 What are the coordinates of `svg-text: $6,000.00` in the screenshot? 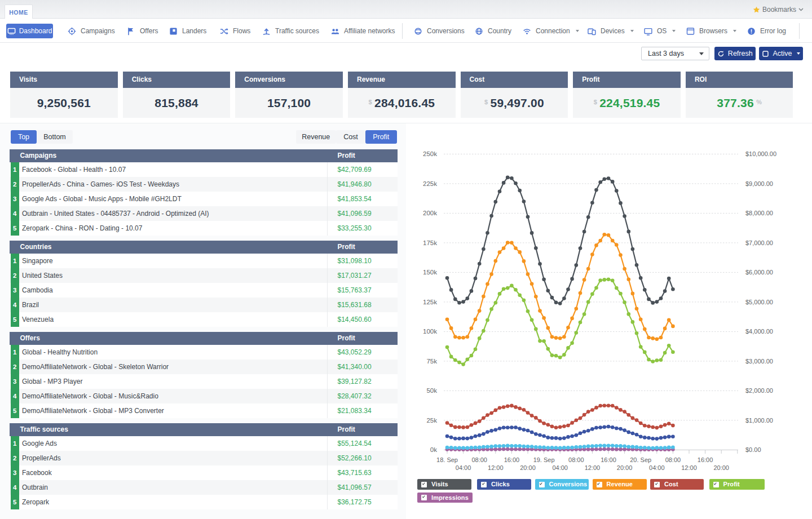 It's located at (759, 272).